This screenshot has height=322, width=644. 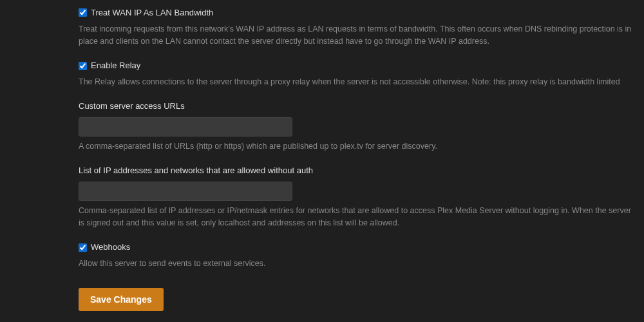 I want to click on webhooks-description: Allow this server to send events to exte…, so click(x=355, y=264).